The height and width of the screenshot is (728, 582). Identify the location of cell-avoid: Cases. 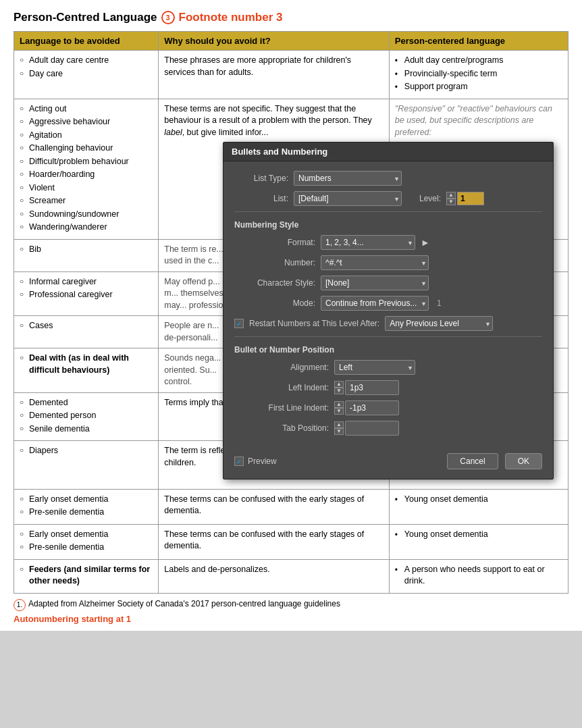
(86, 332).